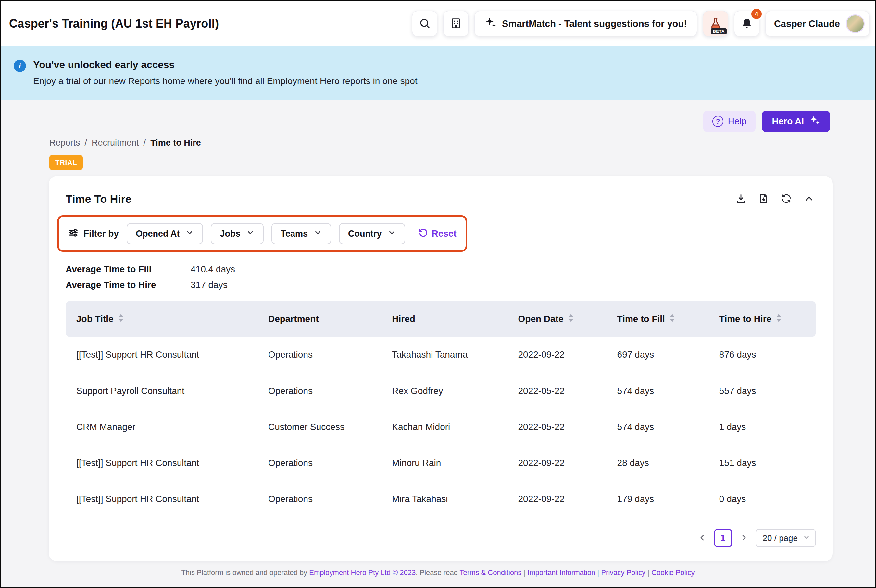 Image resolution: width=876 pixels, height=588 pixels. I want to click on footer-link-cookie-policy: Cookie Policy, so click(673, 573).